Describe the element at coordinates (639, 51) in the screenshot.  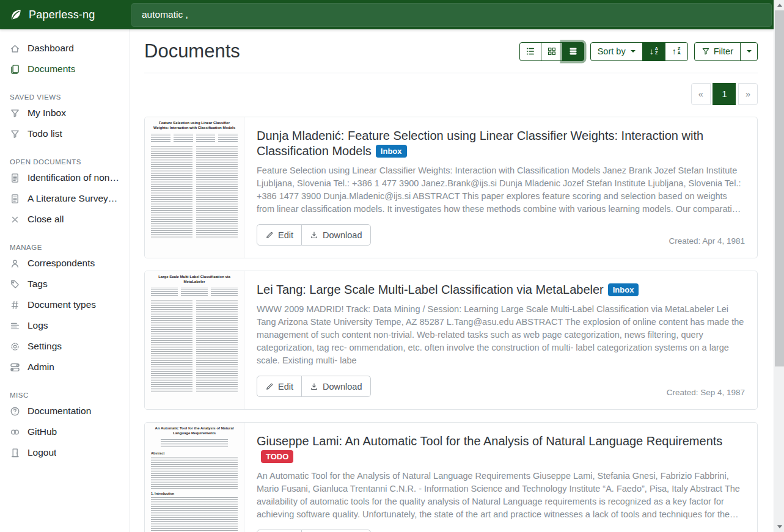
I see `sort-group: Sort by ↓ A Z ↑ Z A` at that location.